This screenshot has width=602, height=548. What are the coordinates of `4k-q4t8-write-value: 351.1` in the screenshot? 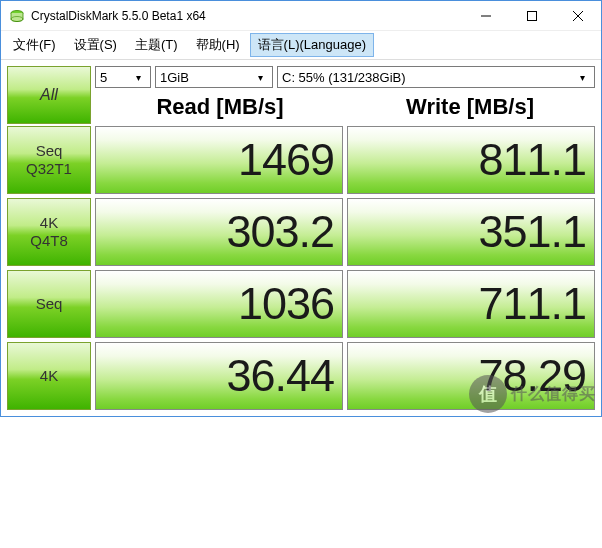 It's located at (471, 232).